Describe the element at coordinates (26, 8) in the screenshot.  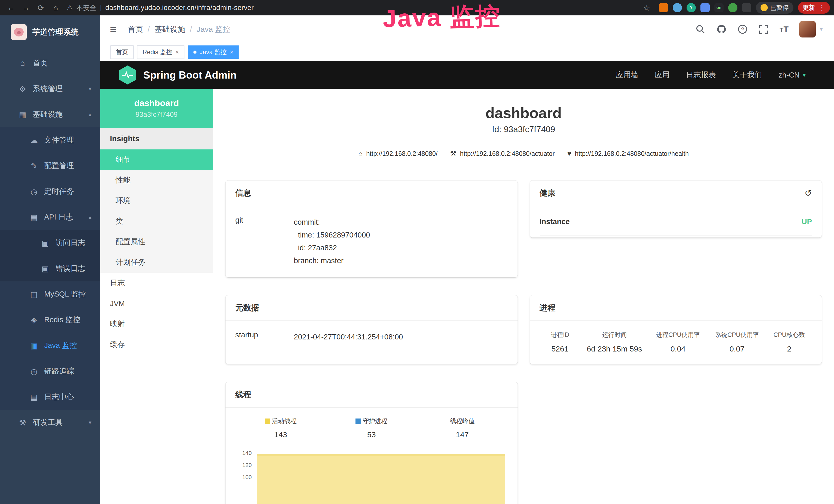
I see `browser-forward-button: →` at that location.